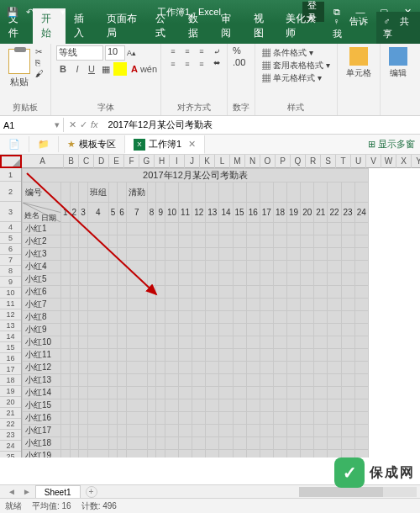 The width and height of the screenshot is (420, 513). What do you see at coordinates (391, 145) in the screenshot?
I see `multi-window-button: ⊞ 显示多窗` at bounding box center [391, 145].